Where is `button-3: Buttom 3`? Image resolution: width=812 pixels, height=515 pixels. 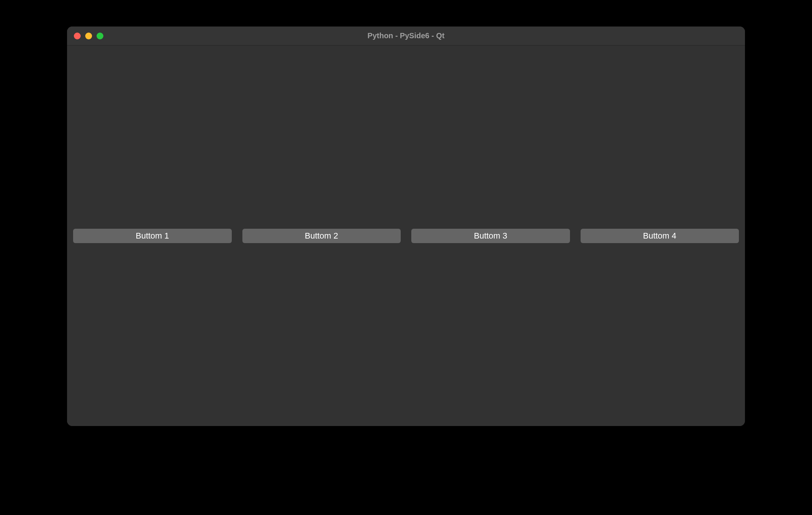
button-3: Buttom 3 is located at coordinates (491, 236).